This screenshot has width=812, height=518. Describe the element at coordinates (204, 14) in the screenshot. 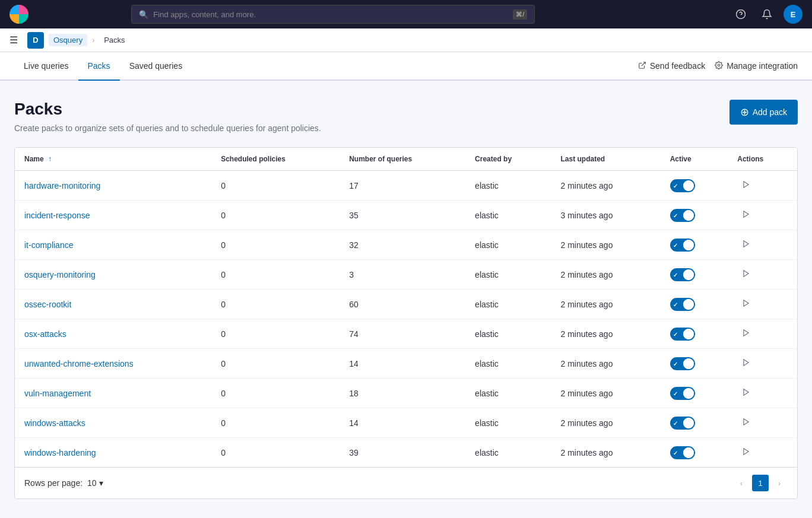

I see `search-placeholder: Find apps, content, and more.` at that location.